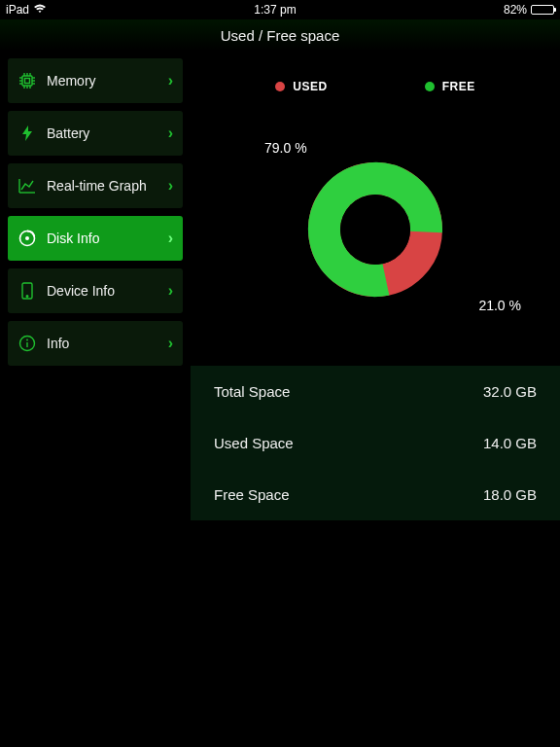 The image size is (560, 747). I want to click on sidebar-item-label: Device Info, so click(103, 291).